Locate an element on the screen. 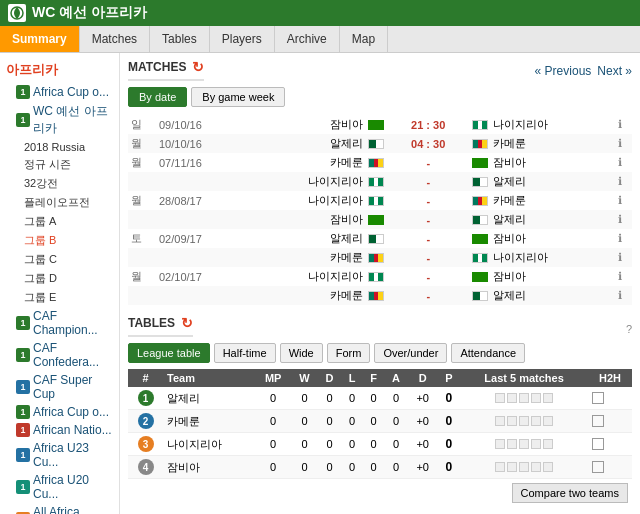 The image size is (640, 514). tables-title: TABLES is located at coordinates (152, 323).